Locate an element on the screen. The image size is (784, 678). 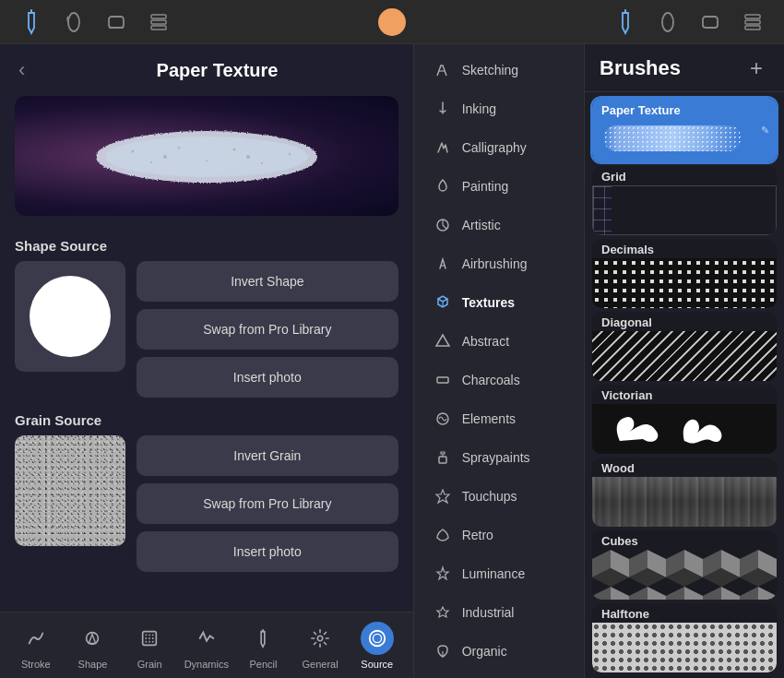
back-button: ‹ is located at coordinates (22, 70).